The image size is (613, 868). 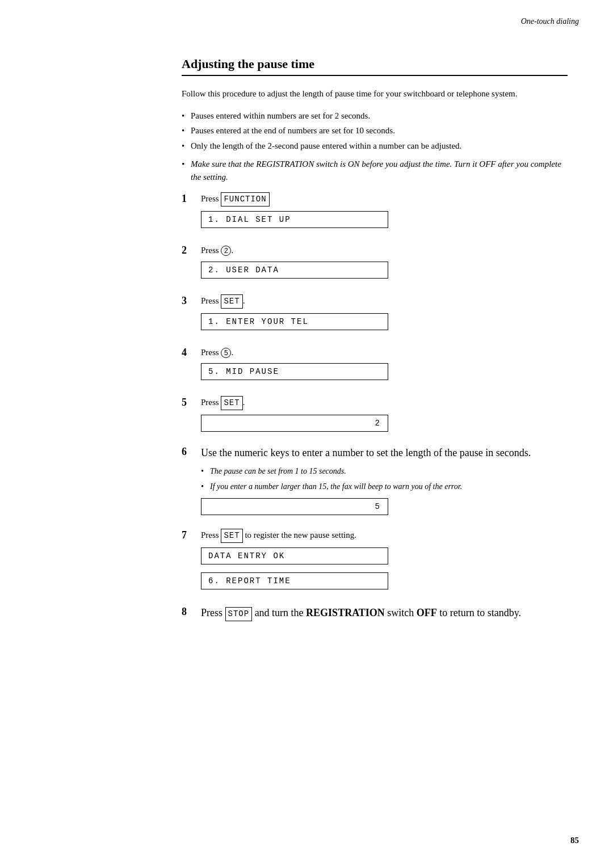 What do you see at coordinates (384, 536) in the screenshot?
I see `step-7-text: Press SET to register the new pause sett…` at bounding box center [384, 536].